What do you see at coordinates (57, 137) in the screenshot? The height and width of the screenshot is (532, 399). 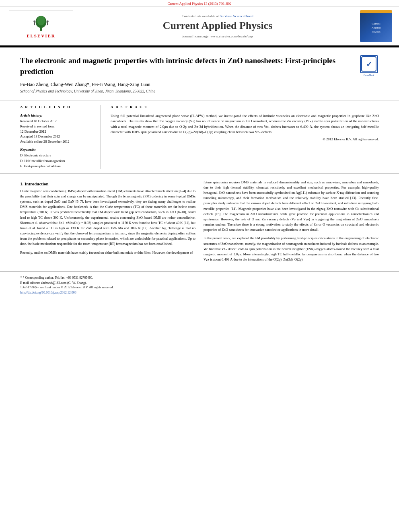 I see `accepted-date: Accepted 13 December 2012` at bounding box center [57, 137].